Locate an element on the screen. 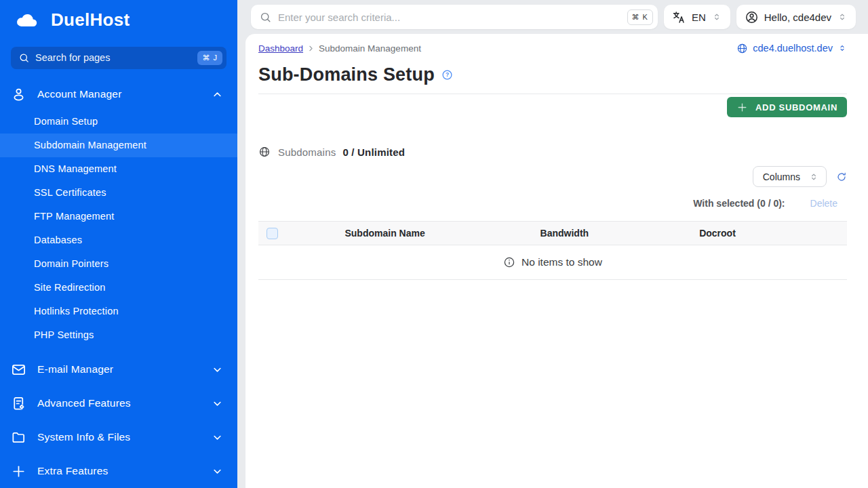 The height and width of the screenshot is (488, 868). sidebar-item-dns-management: DNS Management is located at coordinates (119, 169).